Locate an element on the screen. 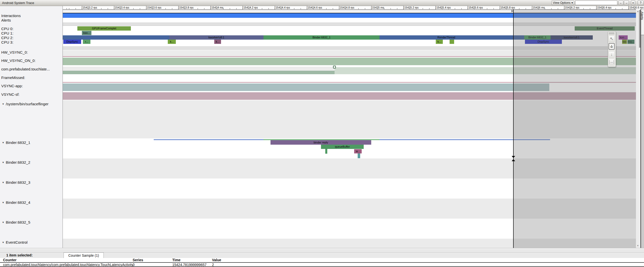 This screenshot has width=644, height=267. touchlatency-counter-low-bg is located at coordinates (199, 69).